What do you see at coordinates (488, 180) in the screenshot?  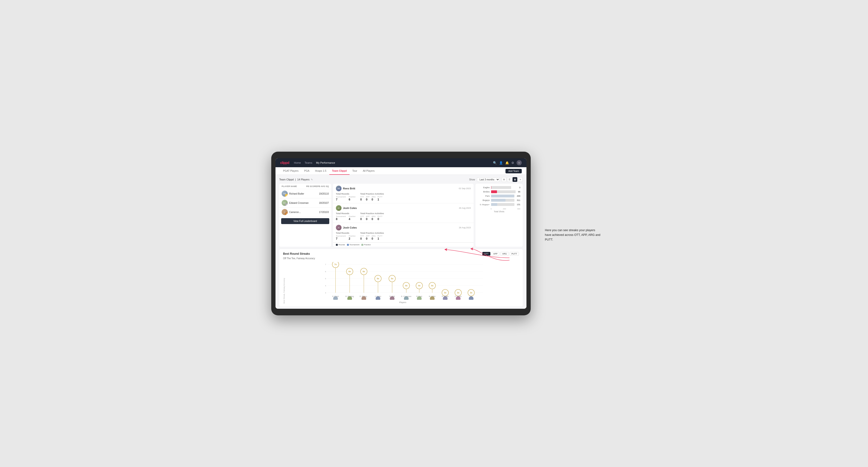 I see `period-select: Last 3 months Last 6 months Last year` at bounding box center [488, 180].